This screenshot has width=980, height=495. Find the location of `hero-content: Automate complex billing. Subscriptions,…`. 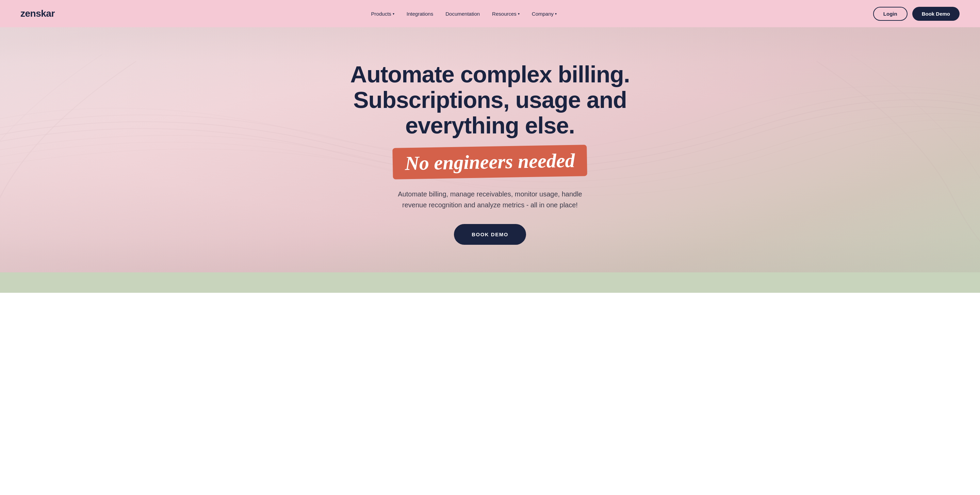

hero-content: Automate complex billing. Subscriptions,… is located at coordinates (490, 153).